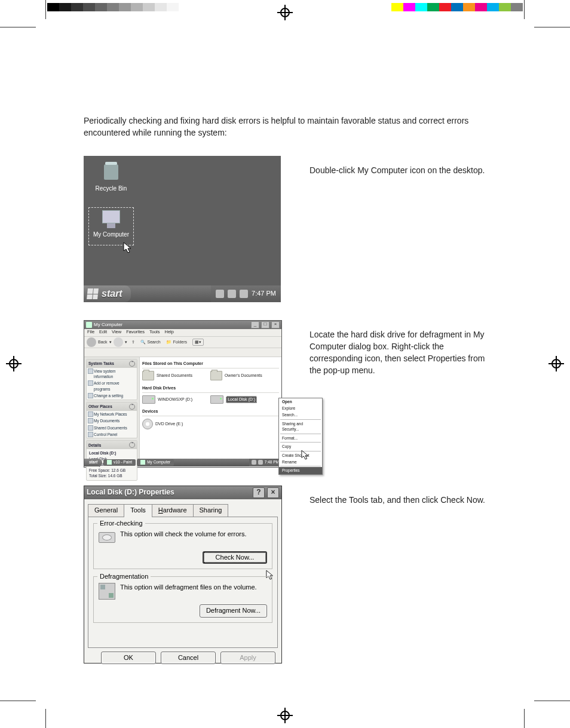 This screenshot has width=570, height=728. Describe the element at coordinates (112, 386) in the screenshot. I see `sidebar-item: Add or remove programs` at that location.